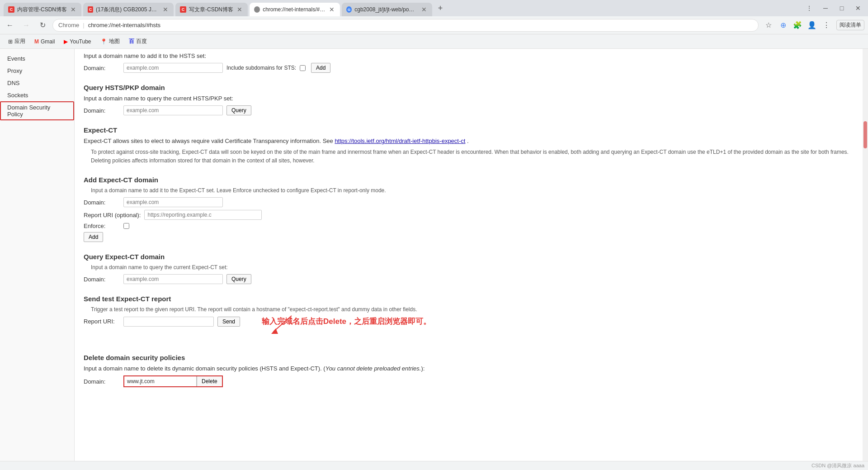  What do you see at coordinates (468, 226) in the screenshot?
I see `add-expect-ct-enforce-row: Enforce:` at bounding box center [468, 226].